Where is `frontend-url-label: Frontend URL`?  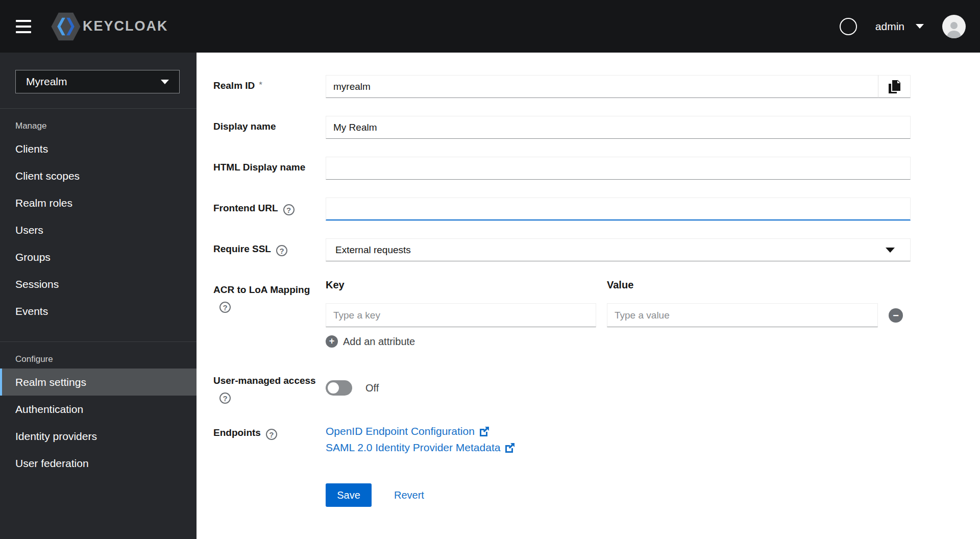
frontend-url-label: Frontend URL is located at coordinates (246, 208).